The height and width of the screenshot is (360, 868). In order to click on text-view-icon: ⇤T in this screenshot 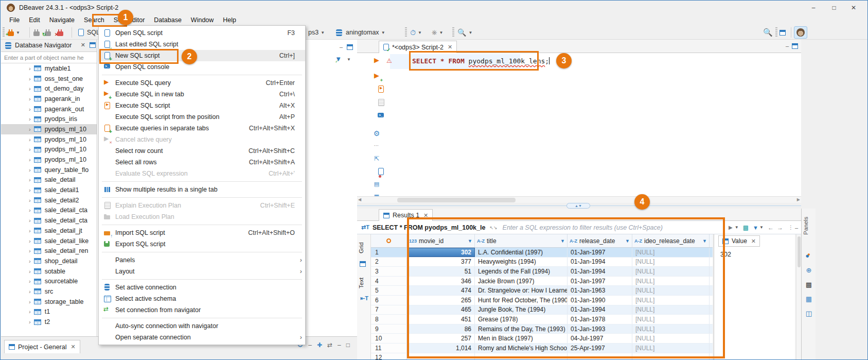, I will do `click(364, 299)`.